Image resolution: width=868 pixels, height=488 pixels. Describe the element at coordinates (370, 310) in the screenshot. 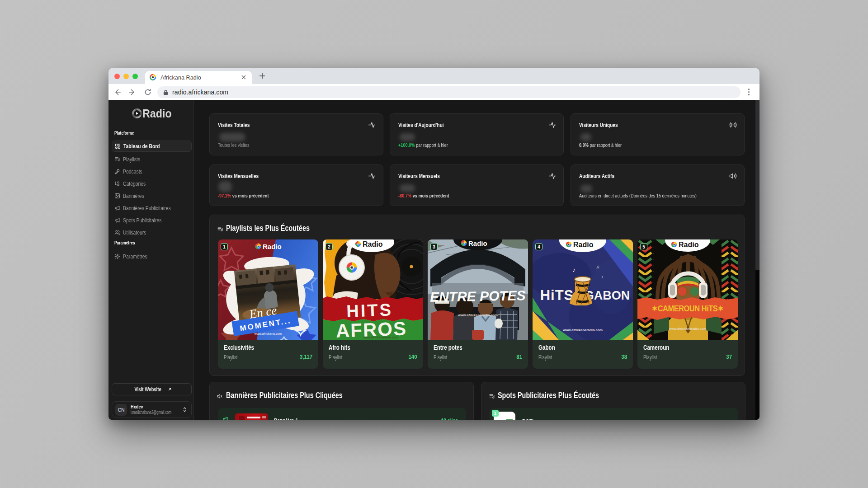

I see `svg-text: HITS` at that location.